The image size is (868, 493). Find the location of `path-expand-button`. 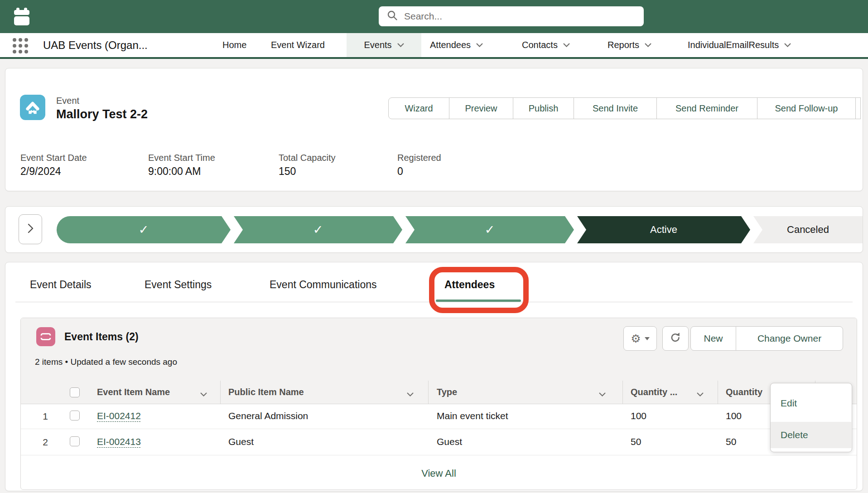

path-expand-button is located at coordinates (30, 229).